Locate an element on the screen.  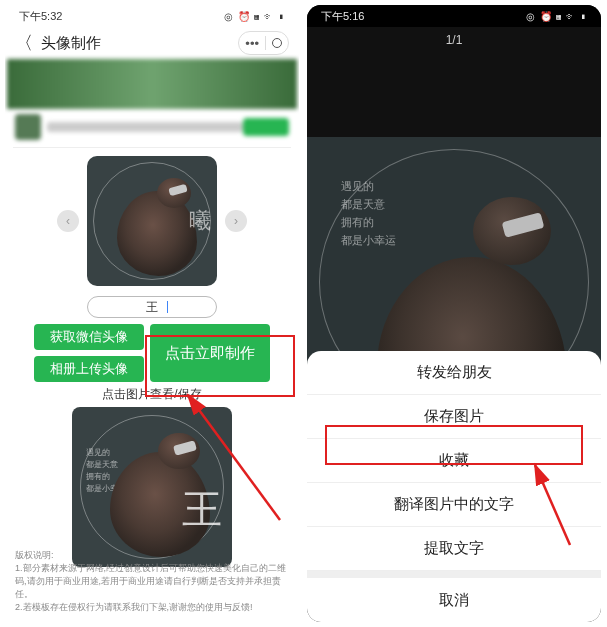
close-miniprogram-icon is located at coordinates (277, 43).